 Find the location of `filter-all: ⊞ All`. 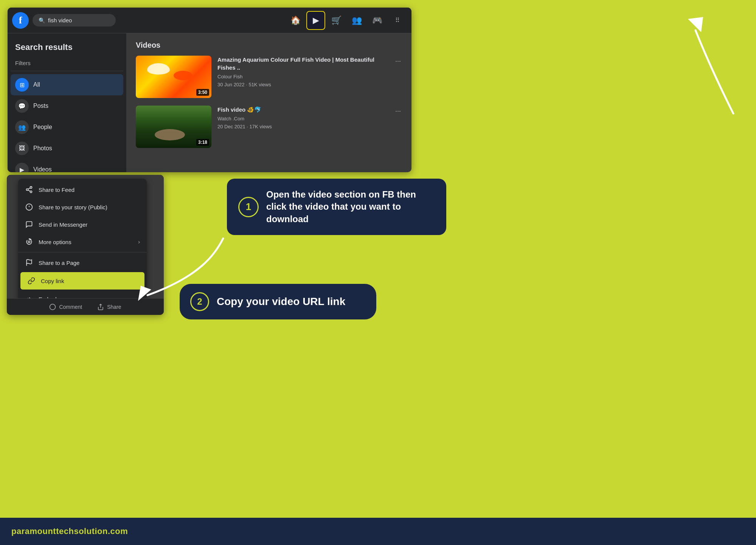

filter-all: ⊞ All is located at coordinates (67, 85).